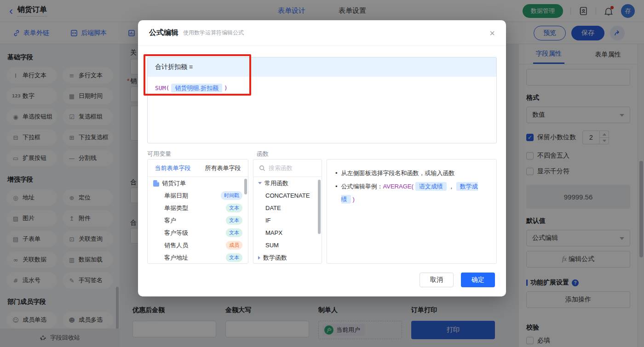 Image resolution: width=644 pixels, height=347 pixels. I want to click on function-group-math: 数学函数, so click(288, 257).